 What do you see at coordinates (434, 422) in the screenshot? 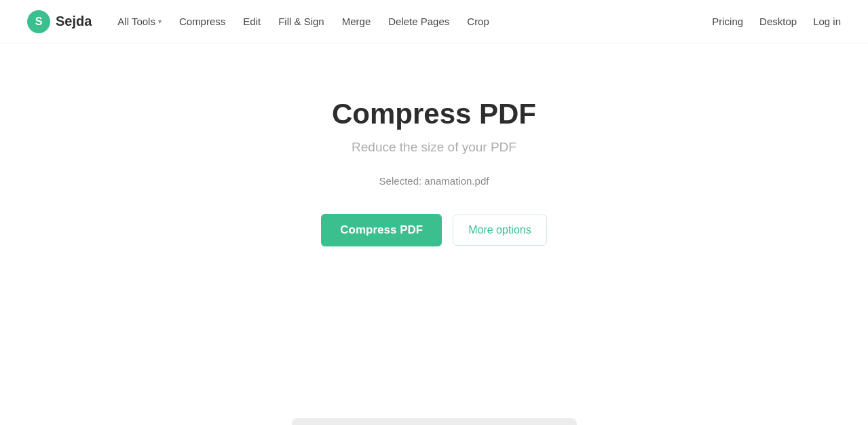
I see `bottom-scroll-bar` at bounding box center [434, 422].